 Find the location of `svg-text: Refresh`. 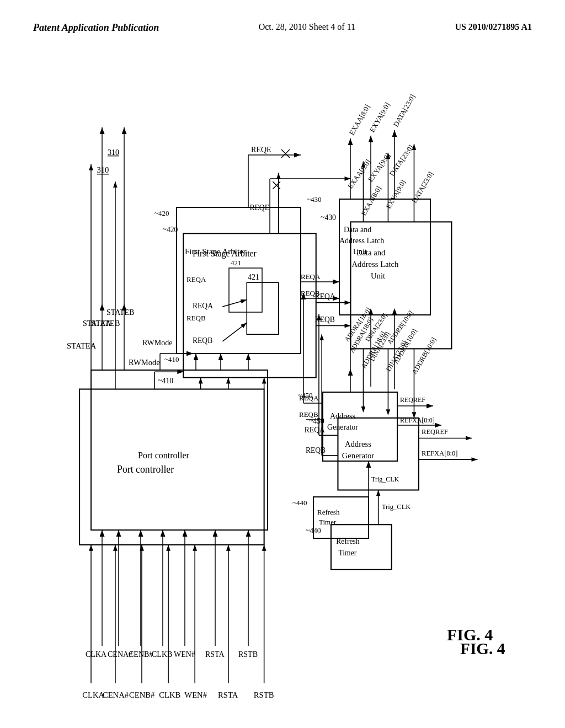

svg-text: Refresh is located at coordinates (348, 542).